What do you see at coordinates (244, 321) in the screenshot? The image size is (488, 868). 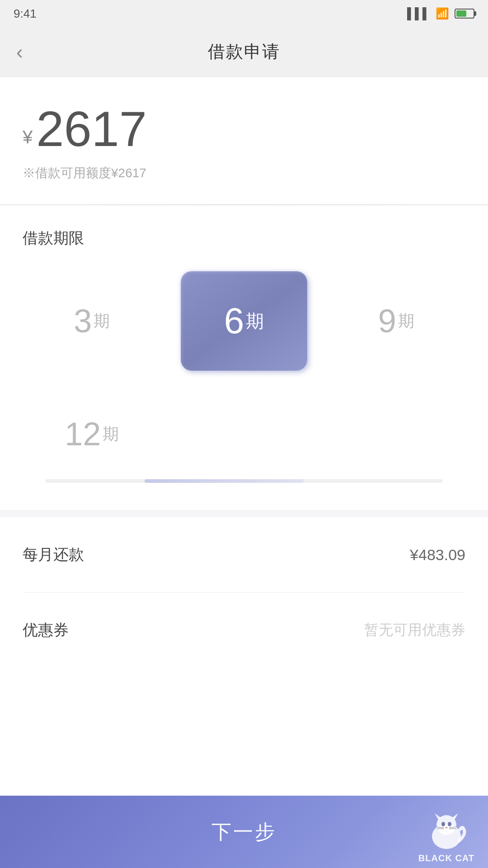 I see `period-option-6: 6 期` at bounding box center [244, 321].